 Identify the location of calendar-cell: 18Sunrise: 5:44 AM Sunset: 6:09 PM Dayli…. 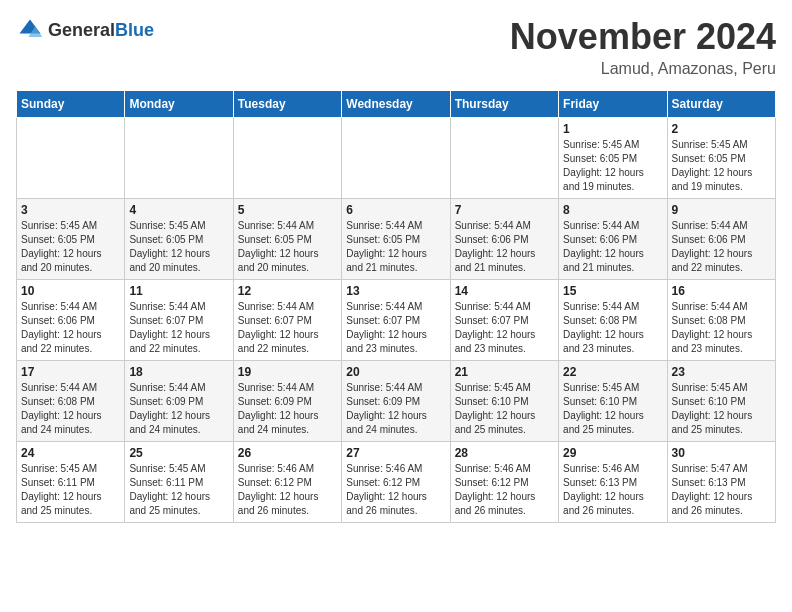
(179, 402).